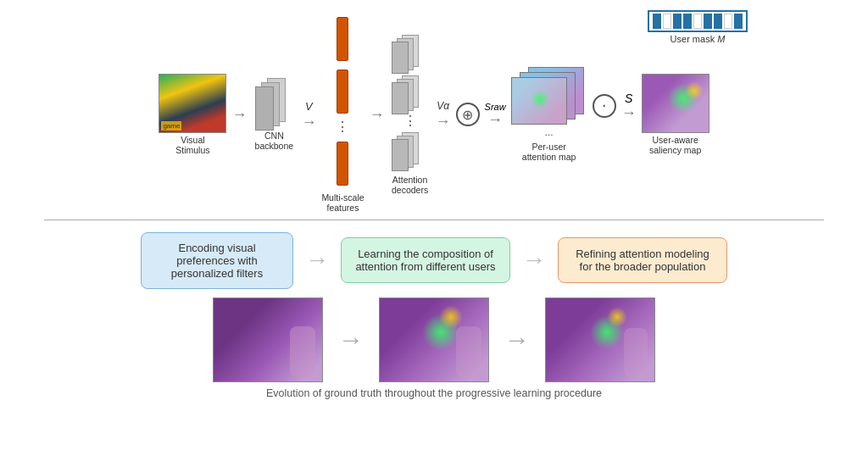  Describe the element at coordinates (698, 21) in the screenshot. I see `mw2` at that location.